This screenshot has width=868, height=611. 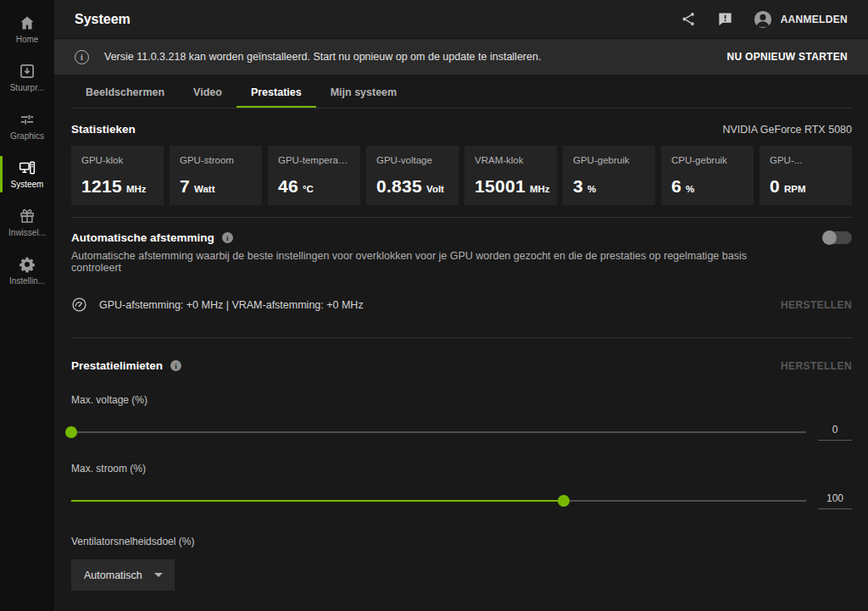 What do you see at coordinates (309, 189) in the screenshot?
I see `stat-card-unit: °C` at bounding box center [309, 189].